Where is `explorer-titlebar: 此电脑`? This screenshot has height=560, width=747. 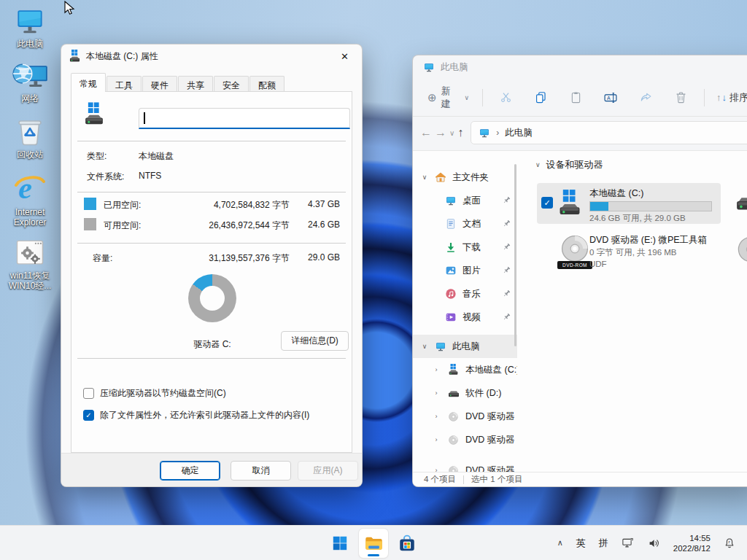 explorer-titlebar: 此电脑 is located at coordinates (580, 67).